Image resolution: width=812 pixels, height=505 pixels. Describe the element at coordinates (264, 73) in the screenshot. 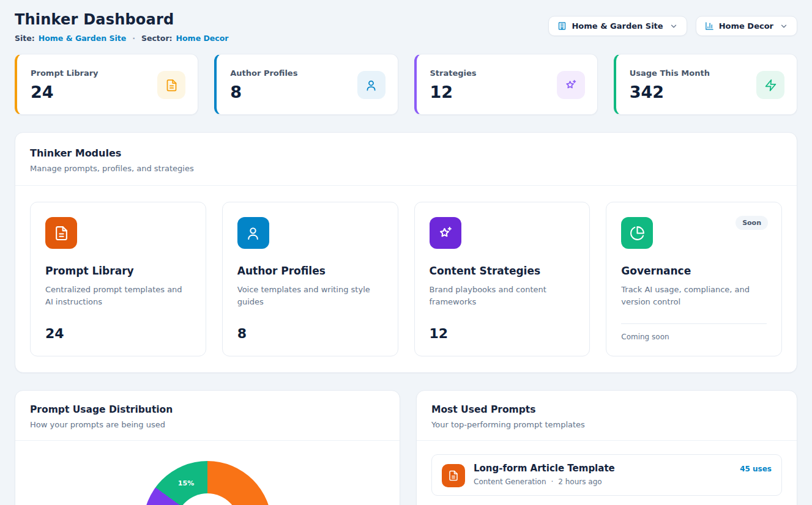

I see `stat-label: Author Profiles` at that location.